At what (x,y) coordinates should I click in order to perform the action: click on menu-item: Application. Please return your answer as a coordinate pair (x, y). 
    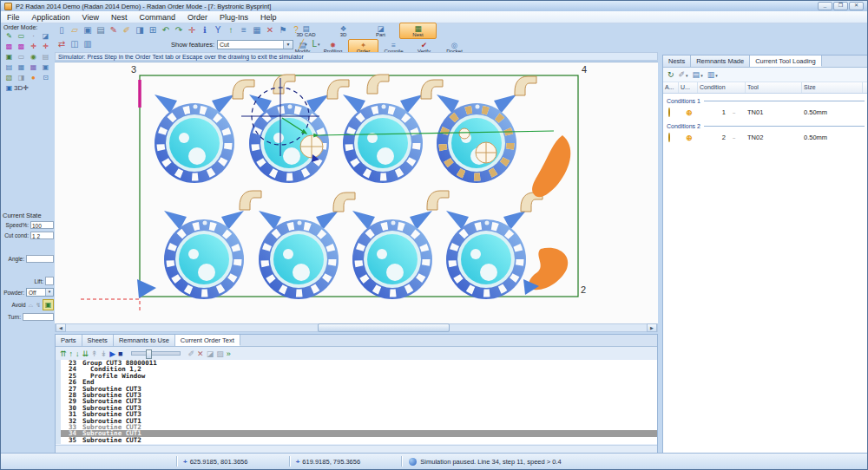
    Looking at the image, I should click on (51, 17).